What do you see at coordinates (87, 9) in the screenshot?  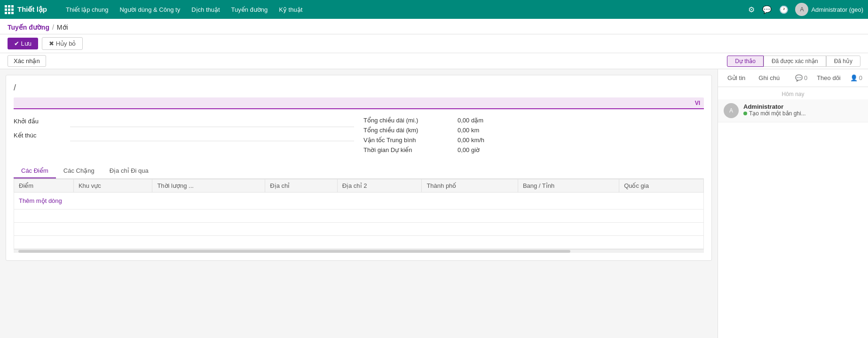 I see `nav-thiet-lap-chung: Thiết lập chung` at bounding box center [87, 9].